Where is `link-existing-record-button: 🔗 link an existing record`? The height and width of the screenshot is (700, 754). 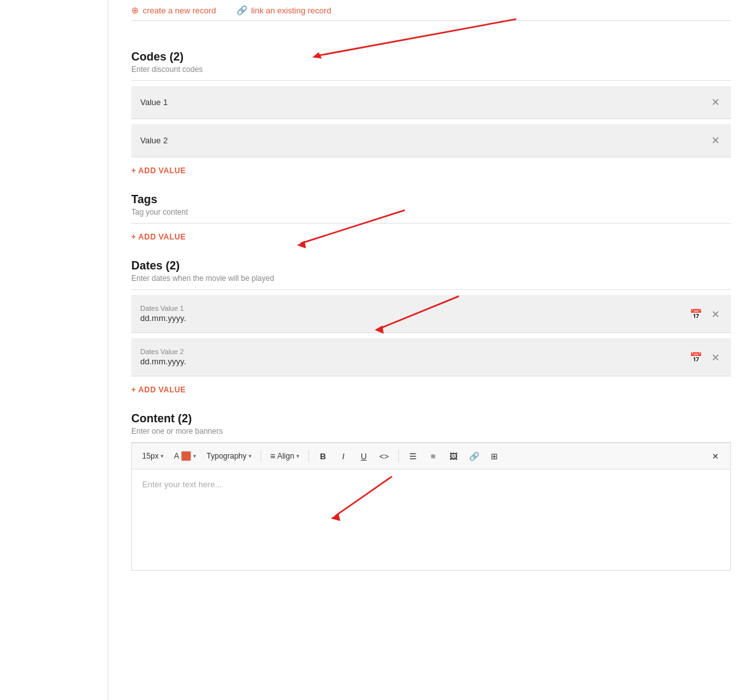
link-existing-record-button: 🔗 link an existing record is located at coordinates (289, 10).